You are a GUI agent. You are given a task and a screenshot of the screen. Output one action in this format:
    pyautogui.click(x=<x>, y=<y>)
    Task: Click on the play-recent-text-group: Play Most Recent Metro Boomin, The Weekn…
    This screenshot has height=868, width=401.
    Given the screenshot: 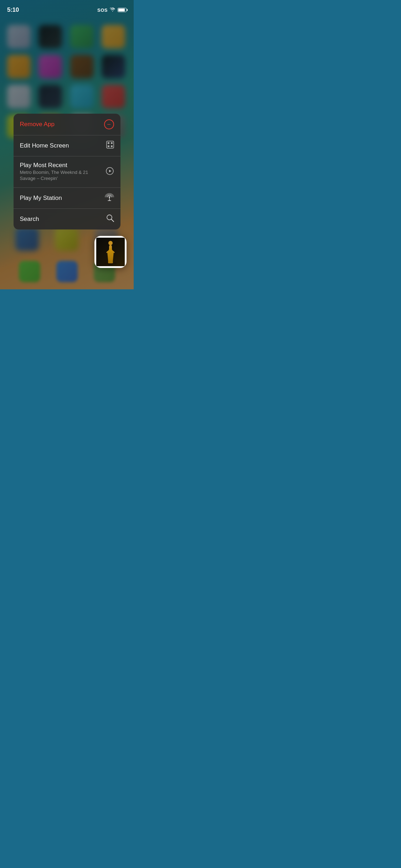 What is the action you would take?
    pyautogui.click(x=61, y=172)
    